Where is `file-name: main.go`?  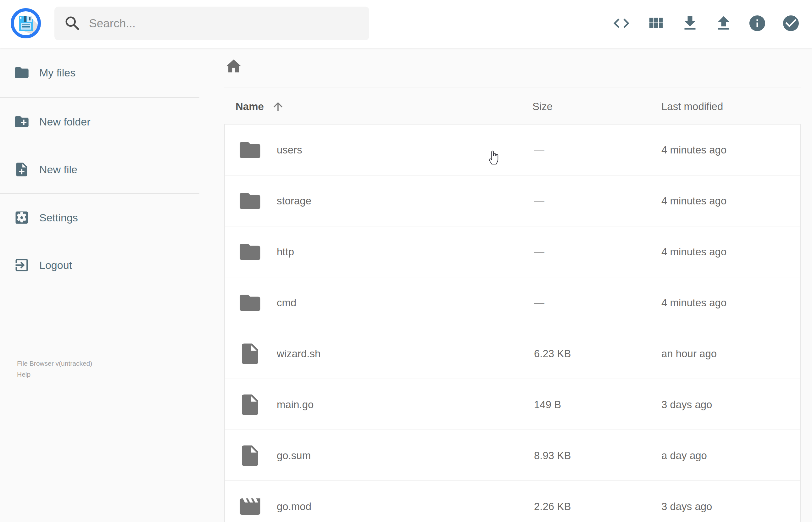 file-name: main.go is located at coordinates (295, 405).